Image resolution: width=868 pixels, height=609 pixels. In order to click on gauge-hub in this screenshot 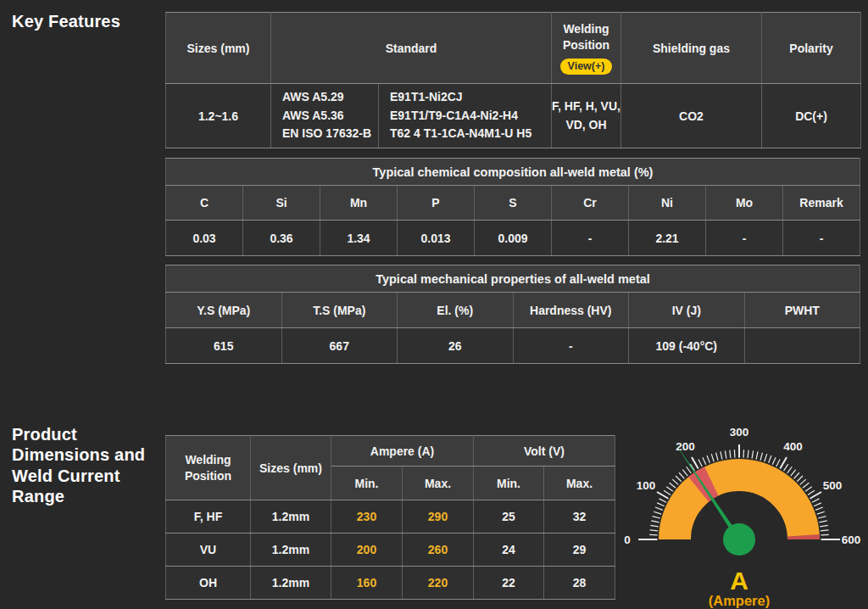, I will do `click(739, 539)`.